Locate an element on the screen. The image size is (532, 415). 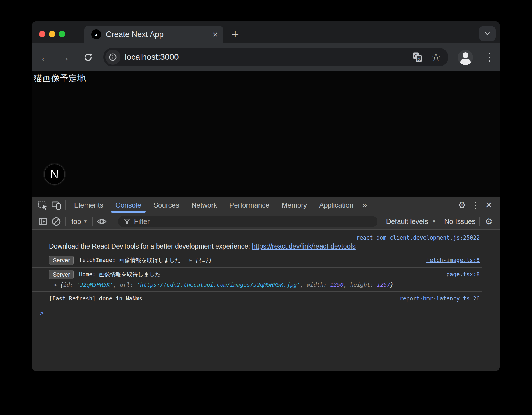
react-devtools-link: https://react.dev/link/react-devtools is located at coordinates (304, 246).